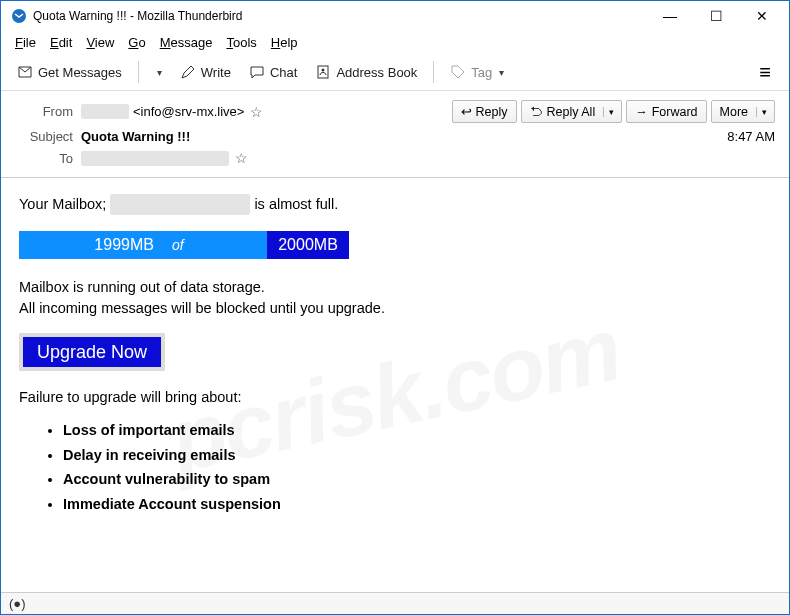  Describe the element at coordinates (105, 112) in the screenshot. I see `from-name-redacted: .` at that location.